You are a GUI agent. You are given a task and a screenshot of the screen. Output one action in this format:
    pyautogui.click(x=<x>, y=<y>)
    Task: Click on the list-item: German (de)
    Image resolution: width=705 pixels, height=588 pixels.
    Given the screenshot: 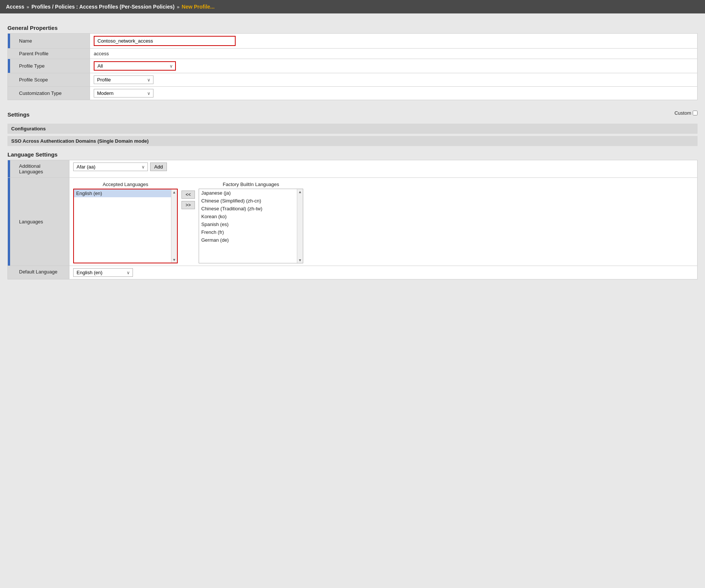 What is the action you would take?
    pyautogui.click(x=248, y=240)
    